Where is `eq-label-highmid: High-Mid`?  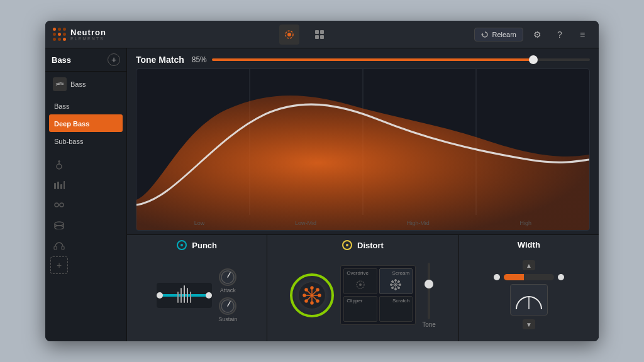
eq-label-highmid: High-Mid is located at coordinates (418, 223).